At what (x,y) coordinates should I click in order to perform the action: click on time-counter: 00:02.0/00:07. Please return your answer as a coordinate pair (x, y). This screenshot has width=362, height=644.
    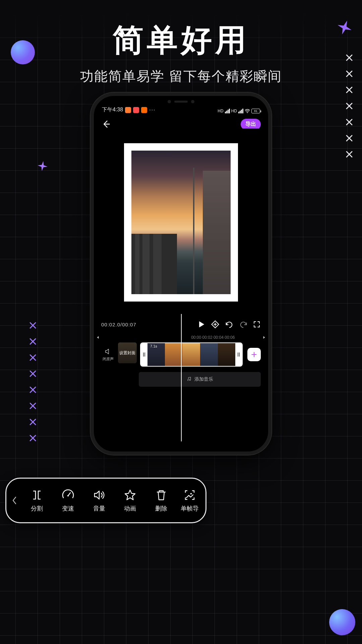
    Looking at the image, I should click on (119, 325).